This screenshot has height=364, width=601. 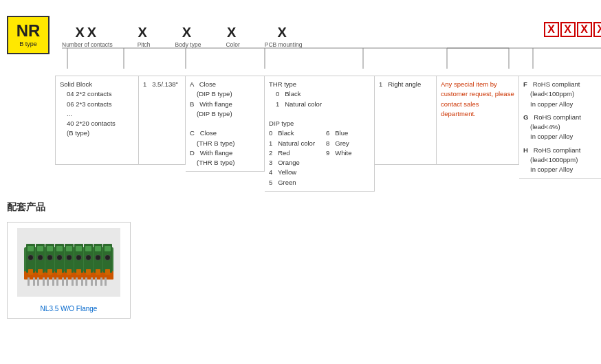 What do you see at coordinates (144, 45) in the screenshot?
I see `seg-x-pitch-label: Pitch` at bounding box center [144, 45].